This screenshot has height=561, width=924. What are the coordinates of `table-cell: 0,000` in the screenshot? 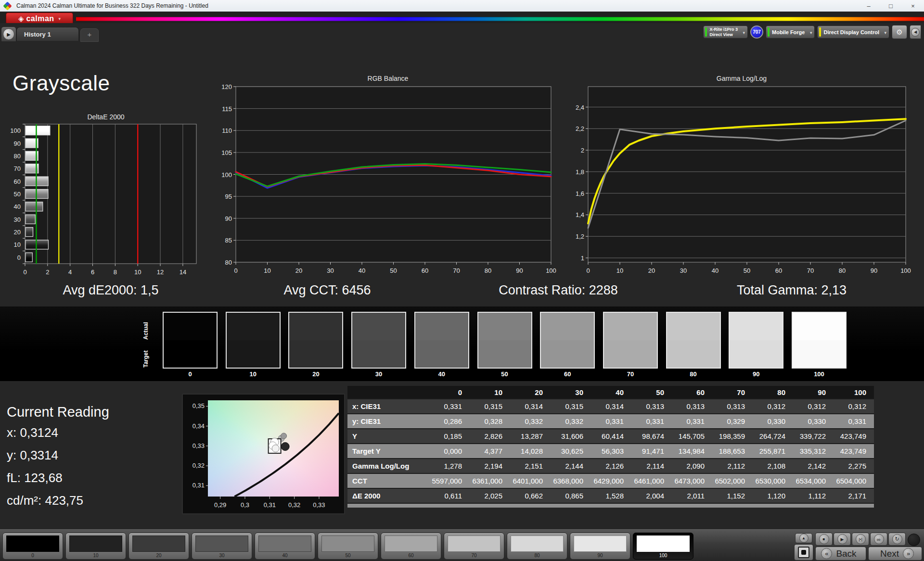 It's located at (449, 451).